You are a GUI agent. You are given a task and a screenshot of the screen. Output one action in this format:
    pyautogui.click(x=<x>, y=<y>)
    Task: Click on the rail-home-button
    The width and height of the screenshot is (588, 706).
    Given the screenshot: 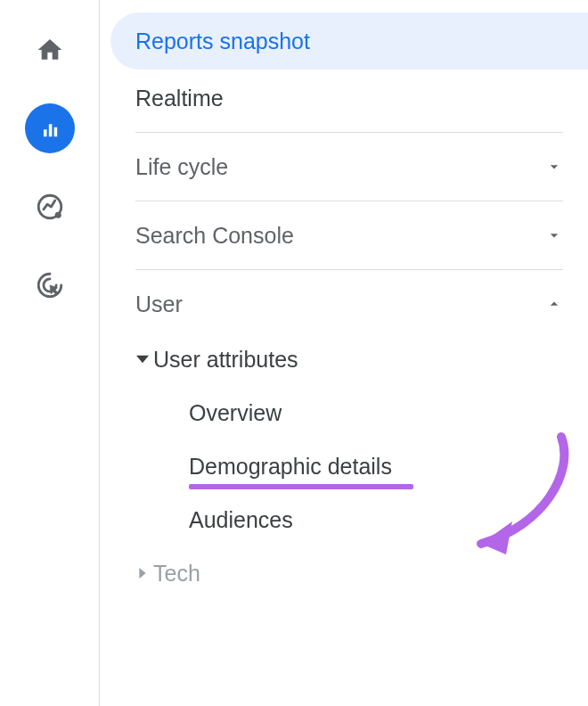 What is the action you would take?
    pyautogui.click(x=50, y=50)
    